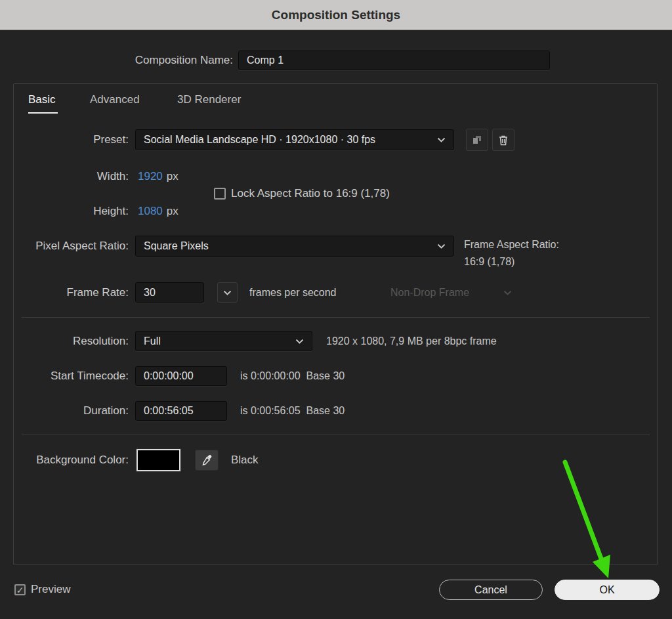 The width and height of the screenshot is (672, 619). Describe the element at coordinates (150, 176) in the screenshot. I see `width-value: 1920` at that location.